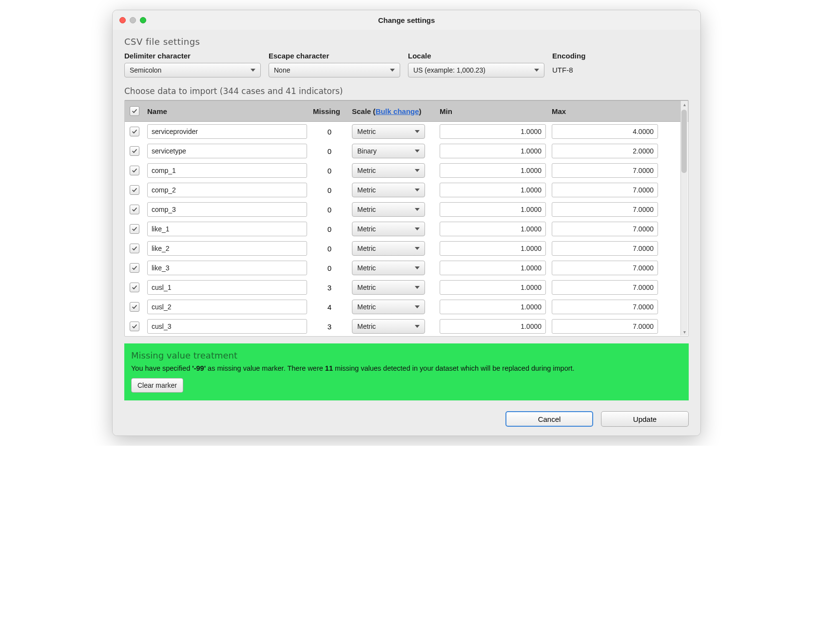  Describe the element at coordinates (388, 151) in the screenshot. I see `scale-dropdown: Binary` at that location.